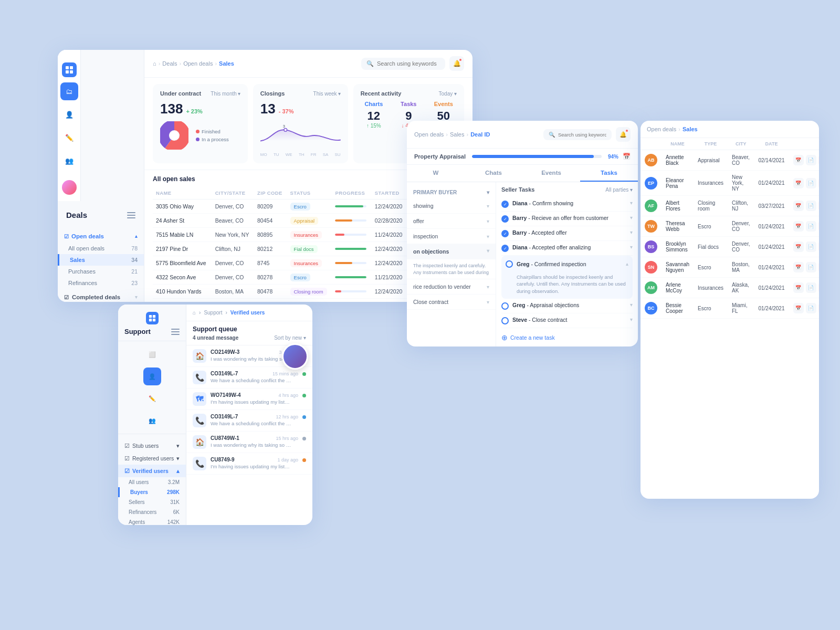  I want to click on refinancers-sub: Refinancers 6K, so click(152, 512).